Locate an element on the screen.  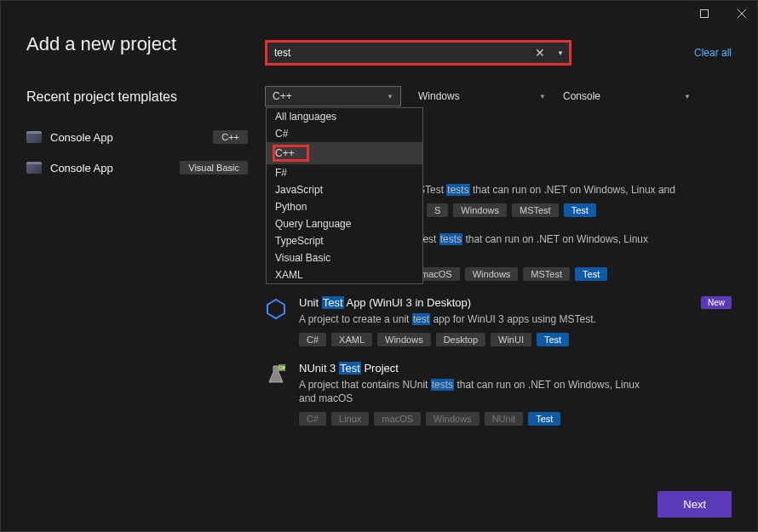
result-title: NUnit 3 Test Project is located at coordinates (478, 368).